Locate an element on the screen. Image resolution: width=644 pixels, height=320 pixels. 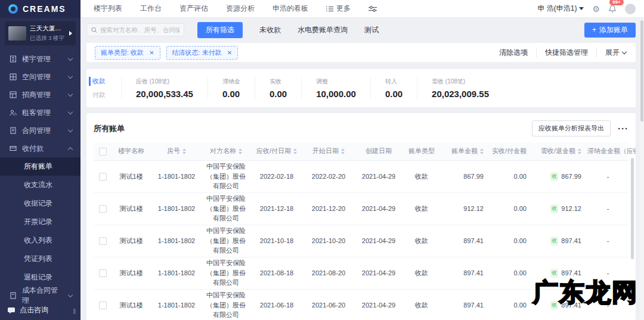
sidebar-item-contract-mgmt: 合同管理 is located at coordinates (41, 131).